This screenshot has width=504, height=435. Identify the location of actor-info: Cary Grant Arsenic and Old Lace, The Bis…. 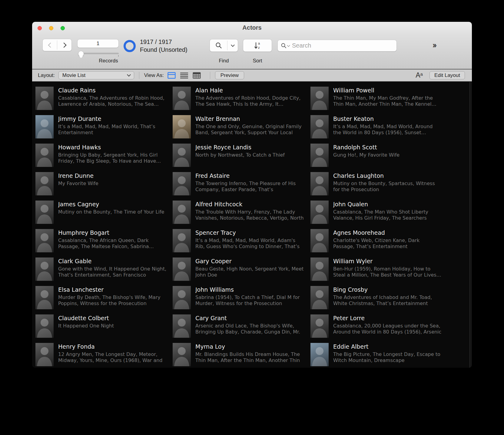
(253, 325).